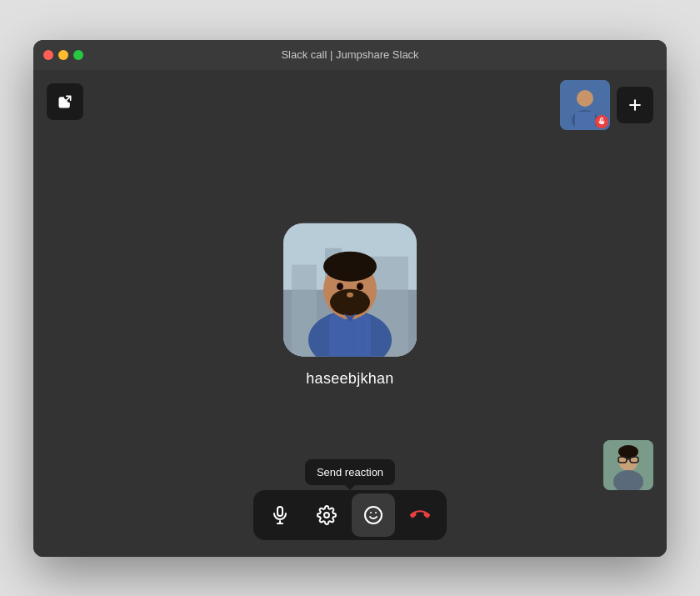  What do you see at coordinates (420, 515) in the screenshot?
I see `end-call-icon` at bounding box center [420, 515].